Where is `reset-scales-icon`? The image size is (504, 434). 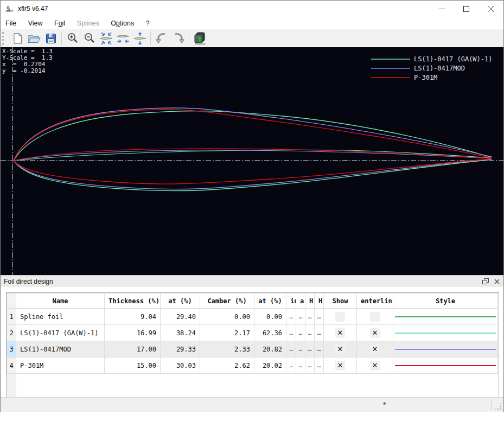 reset-scales-icon is located at coordinates (106, 39).